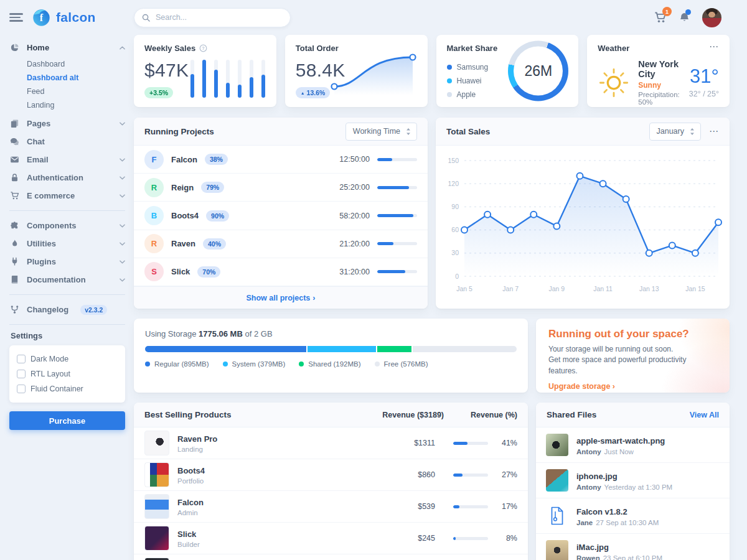  Describe the element at coordinates (381, 132) in the screenshot. I see `working-time-select: Working Time` at that location.